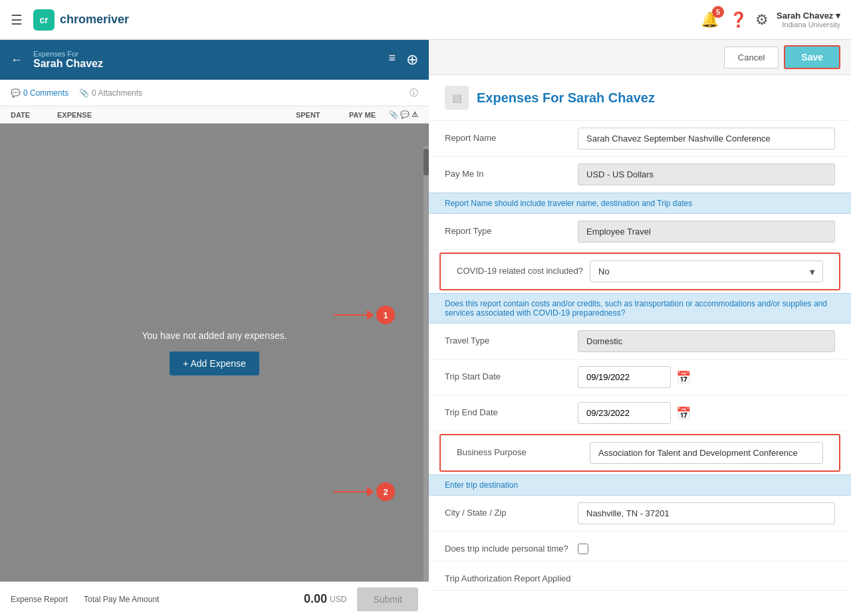 This screenshot has width=851, height=616. What do you see at coordinates (706, 174) in the screenshot?
I see `pay-me-in-field` at bounding box center [706, 174].